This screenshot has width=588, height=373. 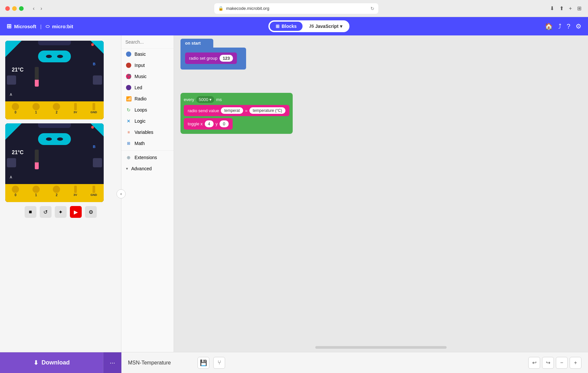 What do you see at coordinates (226, 58) in the screenshot?
I see `radio-set-group-value: 123` at bounding box center [226, 58].